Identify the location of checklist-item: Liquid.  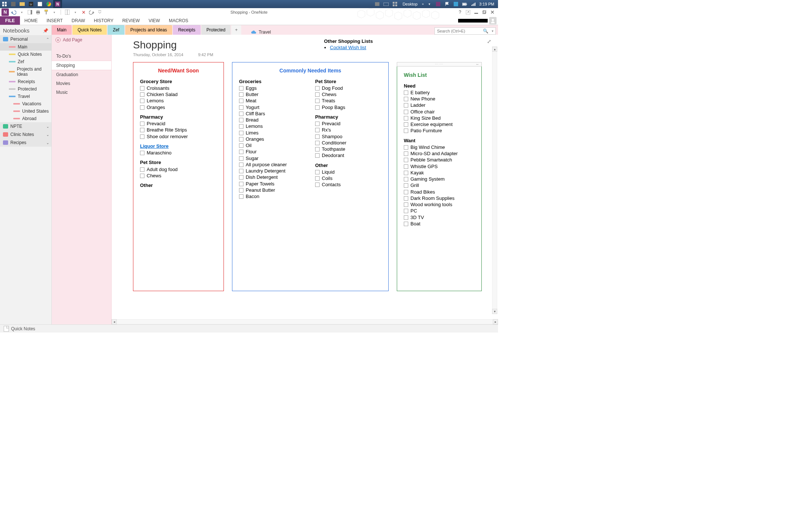
(348, 172).